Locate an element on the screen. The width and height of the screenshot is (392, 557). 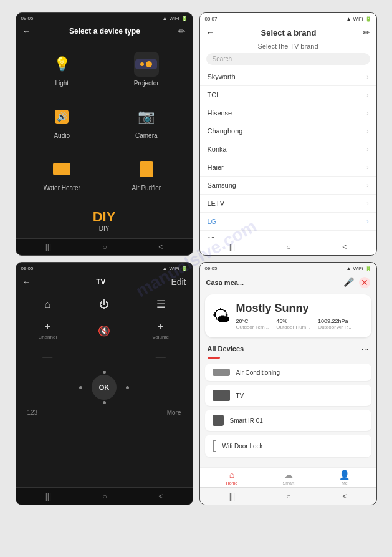
time-1: 09:05 is located at coordinates (27, 19).